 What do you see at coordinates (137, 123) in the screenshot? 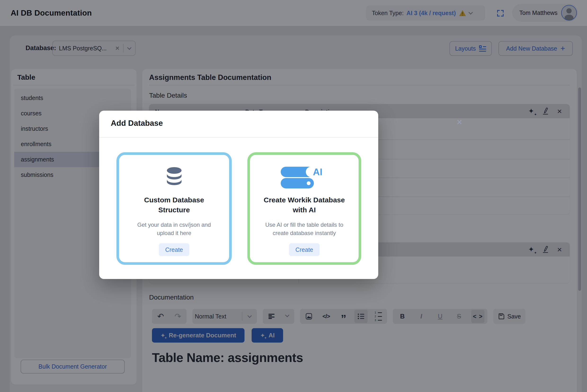
I see `modal-title: Add Database` at bounding box center [137, 123].